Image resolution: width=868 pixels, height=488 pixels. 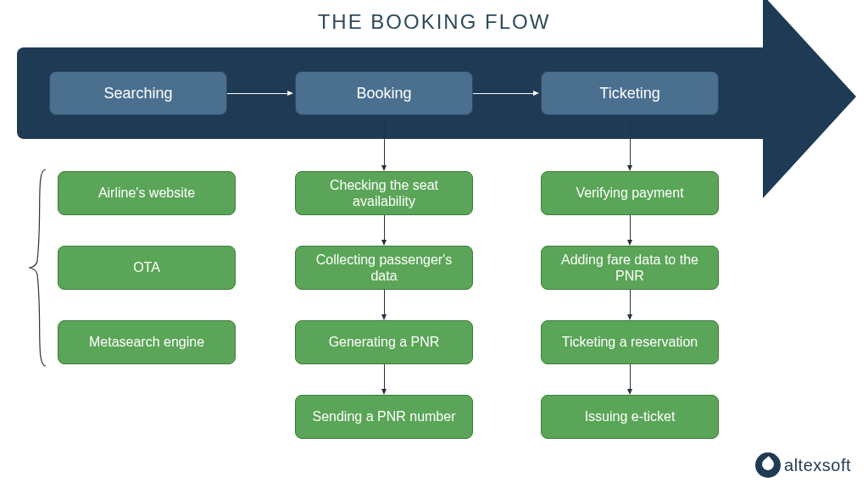 I want to click on altexsoft-logo-icon, so click(x=768, y=465).